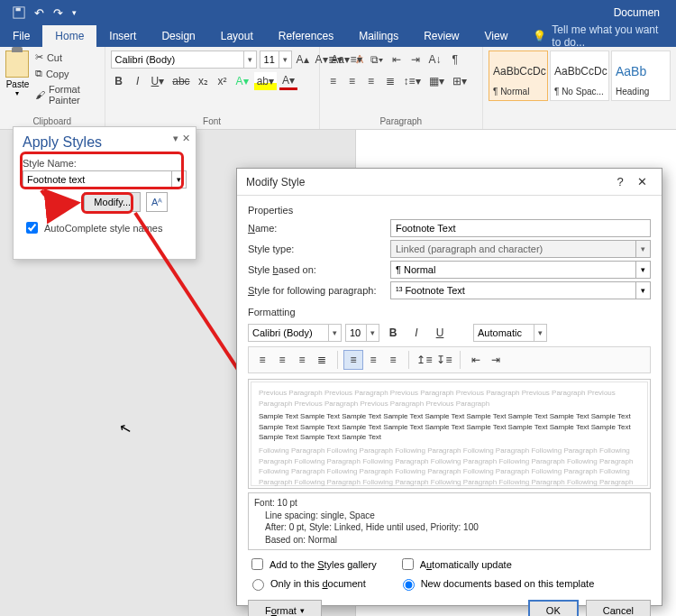 This screenshot has height=616, width=676. Describe the element at coordinates (288, 81) in the screenshot. I see `font-color-button: A▾` at that location.